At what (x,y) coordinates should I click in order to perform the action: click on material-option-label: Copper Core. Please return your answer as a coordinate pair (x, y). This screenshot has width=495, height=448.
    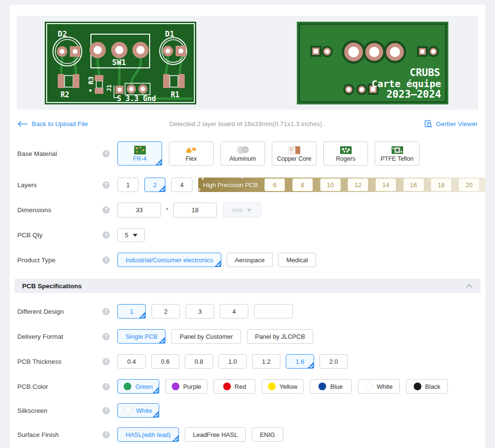
    Looking at the image, I should click on (294, 159).